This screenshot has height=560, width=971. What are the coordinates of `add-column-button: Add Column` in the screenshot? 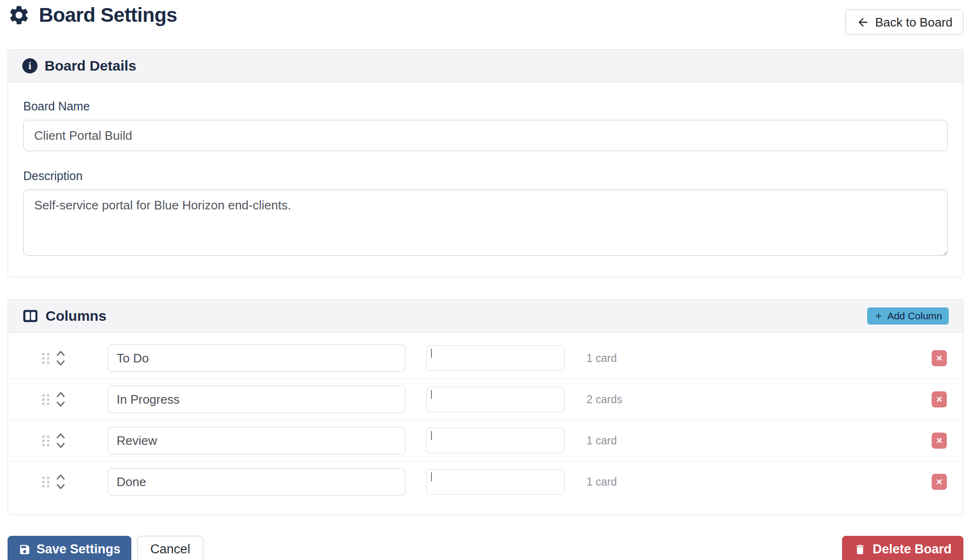 It's located at (908, 316).